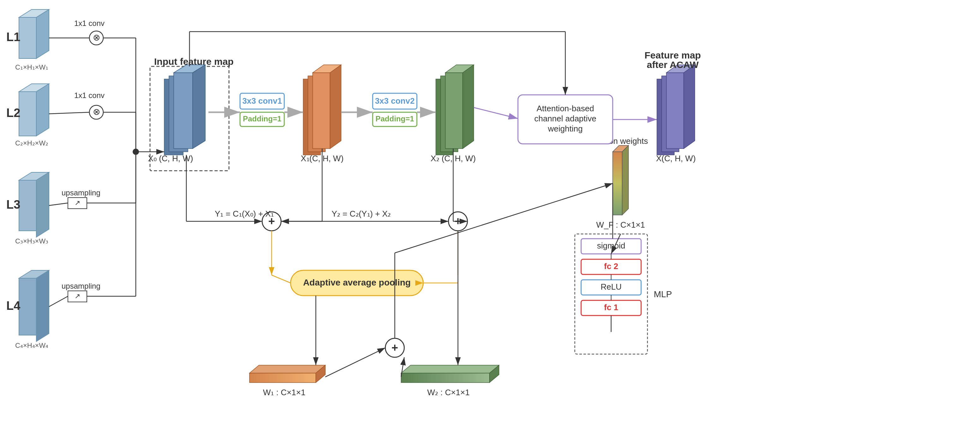 The height and width of the screenshot is (442, 980). What do you see at coordinates (496, 113) in the screenshot?
I see `x2-to-attention-arrow` at bounding box center [496, 113].